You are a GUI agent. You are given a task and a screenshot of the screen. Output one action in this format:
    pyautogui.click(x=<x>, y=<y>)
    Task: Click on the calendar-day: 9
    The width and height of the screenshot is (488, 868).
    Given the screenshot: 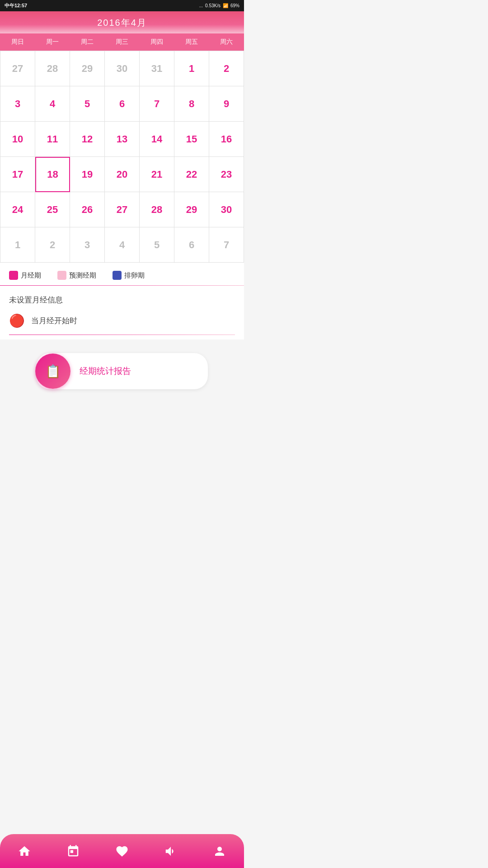 What is the action you would take?
    pyautogui.click(x=227, y=104)
    